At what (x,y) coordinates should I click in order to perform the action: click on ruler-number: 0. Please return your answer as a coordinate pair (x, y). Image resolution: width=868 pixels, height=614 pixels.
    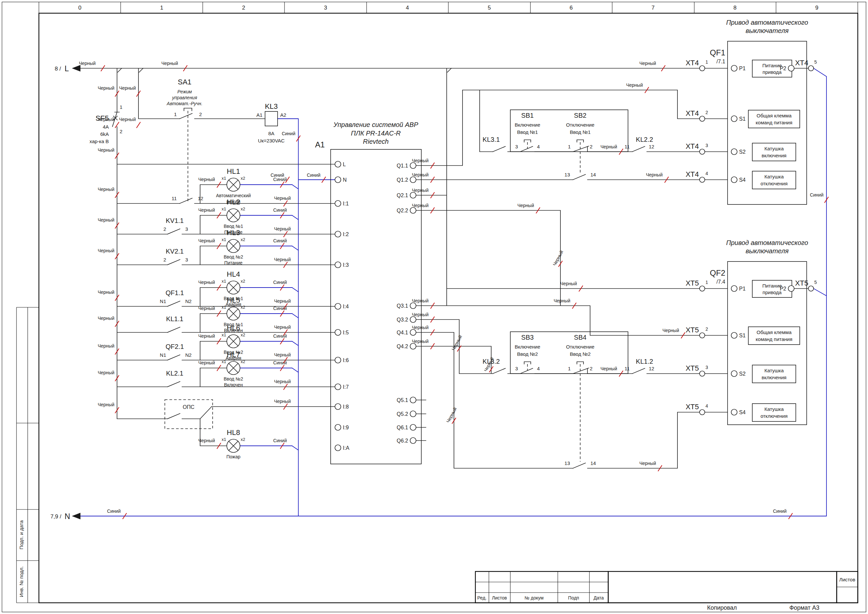
    Looking at the image, I should click on (80, 8).